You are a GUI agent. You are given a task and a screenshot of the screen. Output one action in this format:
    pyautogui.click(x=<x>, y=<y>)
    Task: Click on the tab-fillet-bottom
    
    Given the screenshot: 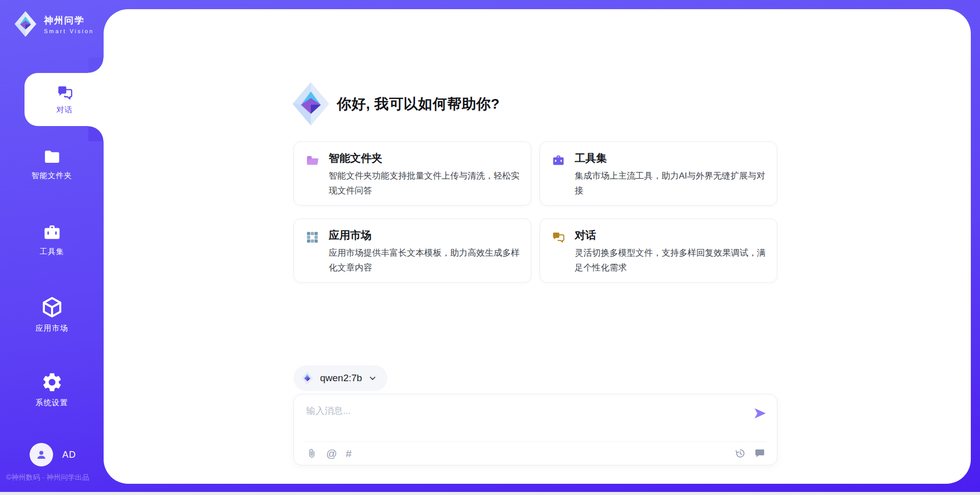 What is the action you would take?
    pyautogui.click(x=96, y=134)
    